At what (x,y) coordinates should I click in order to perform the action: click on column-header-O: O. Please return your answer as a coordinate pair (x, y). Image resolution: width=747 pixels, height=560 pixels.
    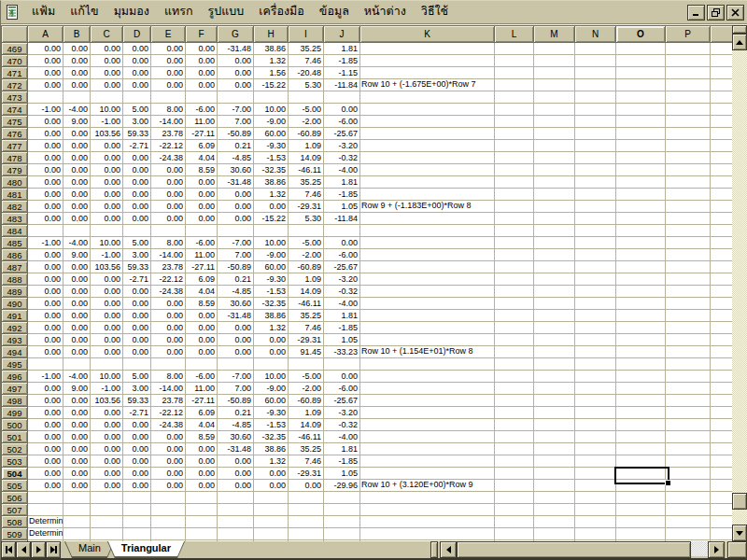
    Looking at the image, I should click on (641, 35).